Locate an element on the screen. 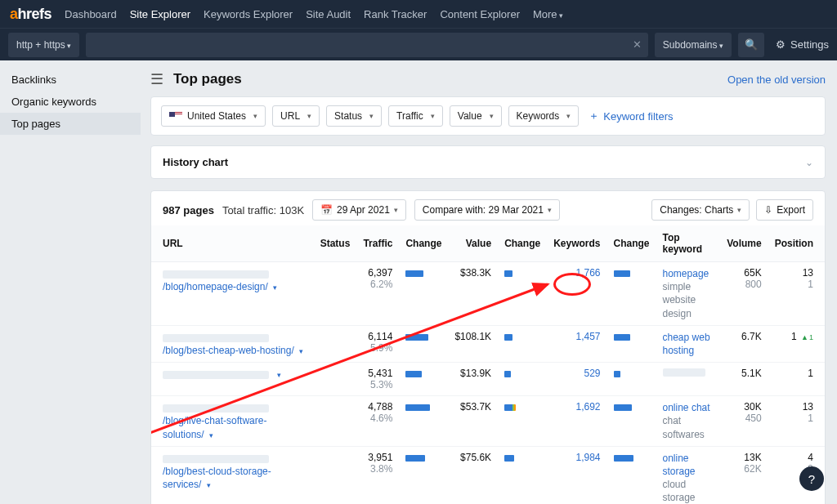 This screenshot has height=504, width=837. top-keyword-link: cheap web hosting is located at coordinates (687, 344).